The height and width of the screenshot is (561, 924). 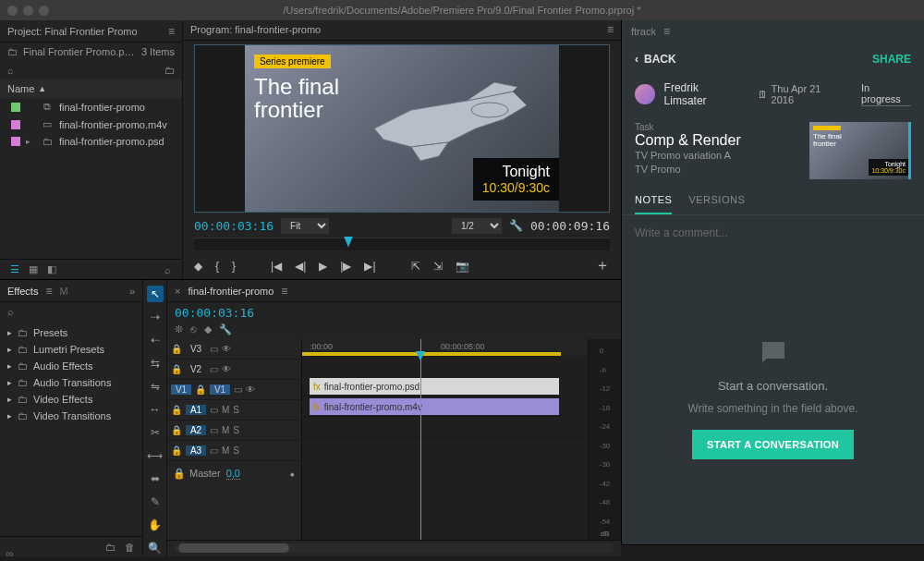 I want to click on step-fwd-icon: |▶, so click(x=346, y=266).